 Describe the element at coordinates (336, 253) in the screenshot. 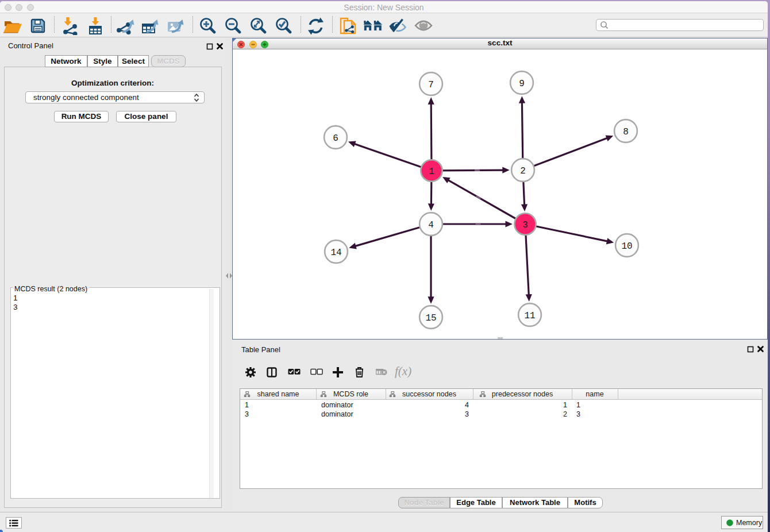

I see `svg-text: 14` at that location.